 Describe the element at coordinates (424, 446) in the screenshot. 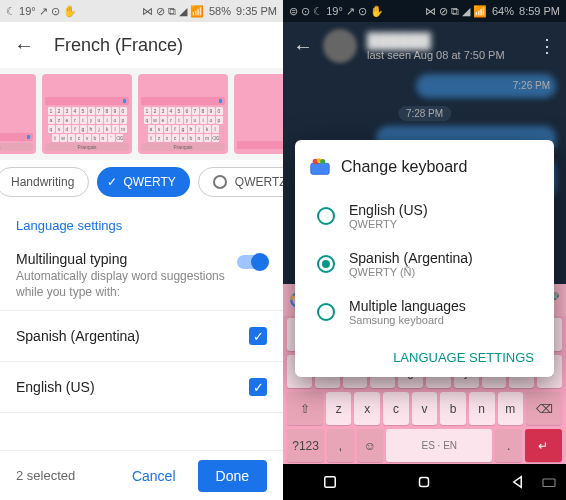

I see `keyboard-row: ?123 , ☺ ES · EN . ↵` at that location.